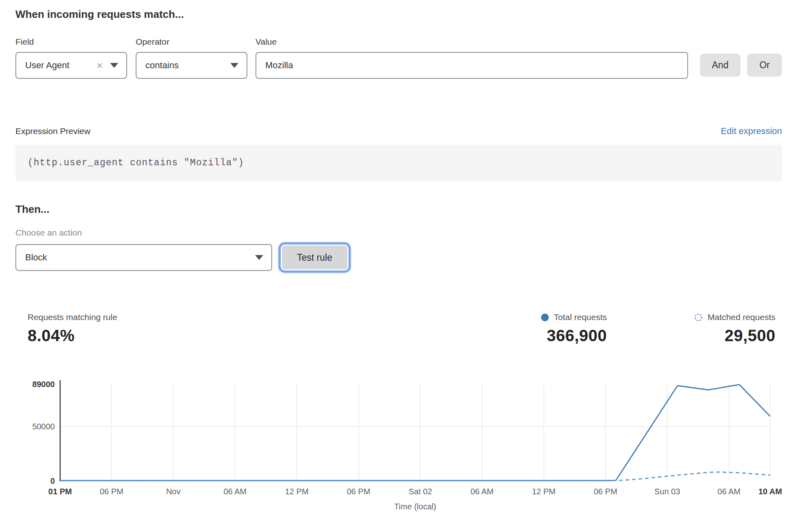 The image size is (812, 526). Describe the element at coordinates (53, 481) in the screenshot. I see `svg-text: 0` at that location.